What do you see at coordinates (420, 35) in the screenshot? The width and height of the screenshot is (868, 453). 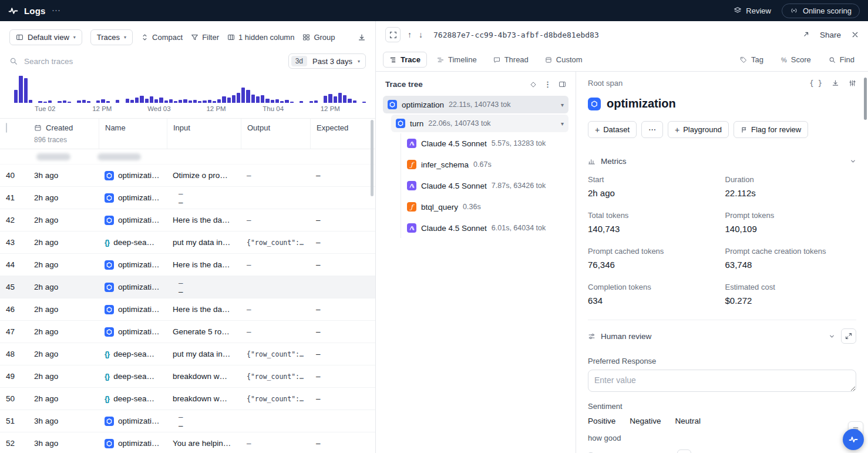 I see `next-trace-button: ↓` at bounding box center [420, 35].